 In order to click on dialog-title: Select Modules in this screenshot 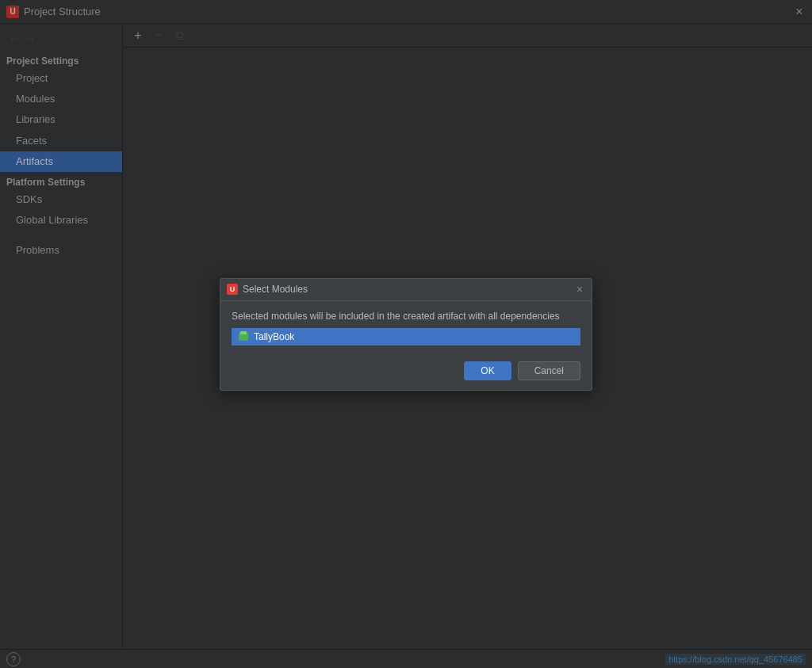, I will do `click(408, 289)`.